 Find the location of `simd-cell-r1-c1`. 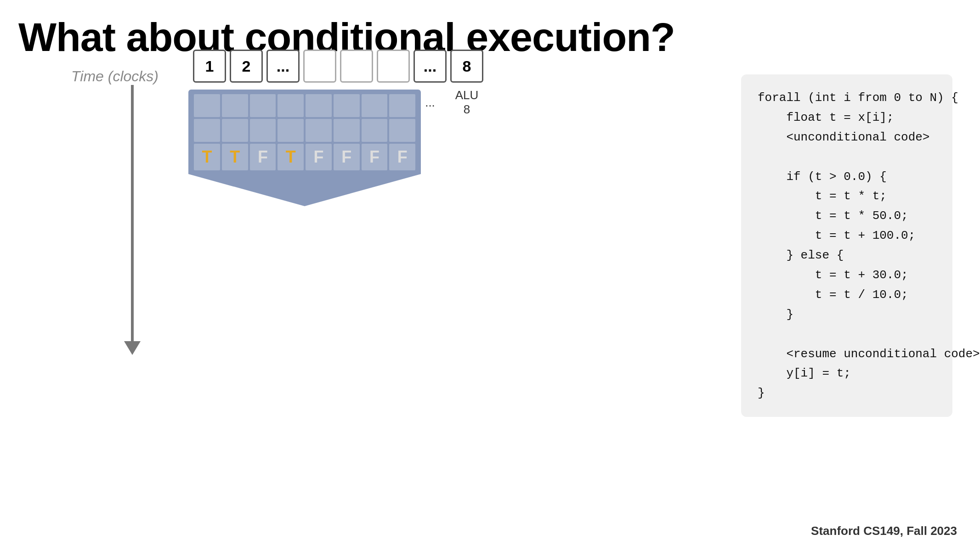

simd-cell-r1-c1 is located at coordinates (235, 130).